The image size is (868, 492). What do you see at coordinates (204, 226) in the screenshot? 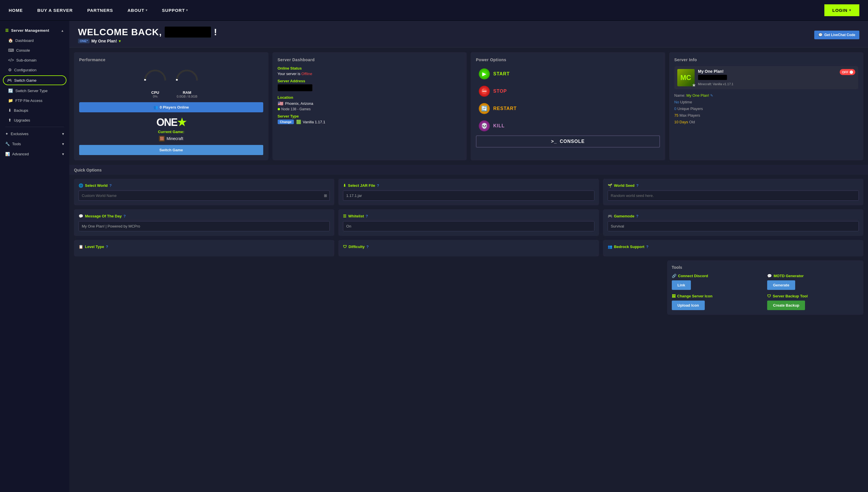
I see `motd-input` at bounding box center [204, 226].